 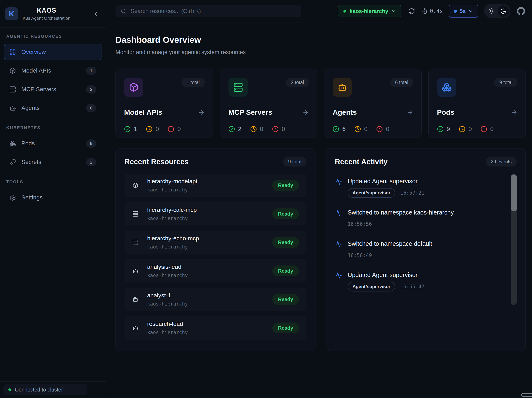 I want to click on sidebar-item-label: Secrets, so click(x=31, y=162).